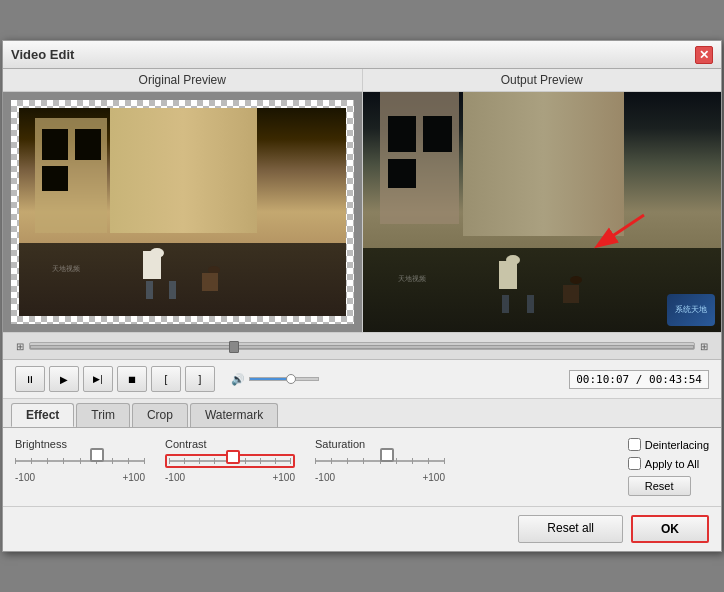 This screenshot has height=592, width=724. Describe the element at coordinates (704, 55) in the screenshot. I see `close-button: ✕` at that location.